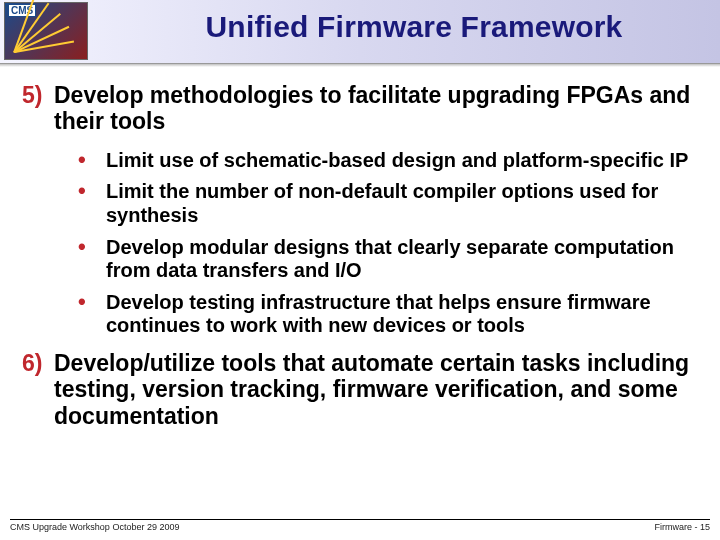  Describe the element at coordinates (676, 527) in the screenshot. I see `footer-right-label: Firmware -` at that location.